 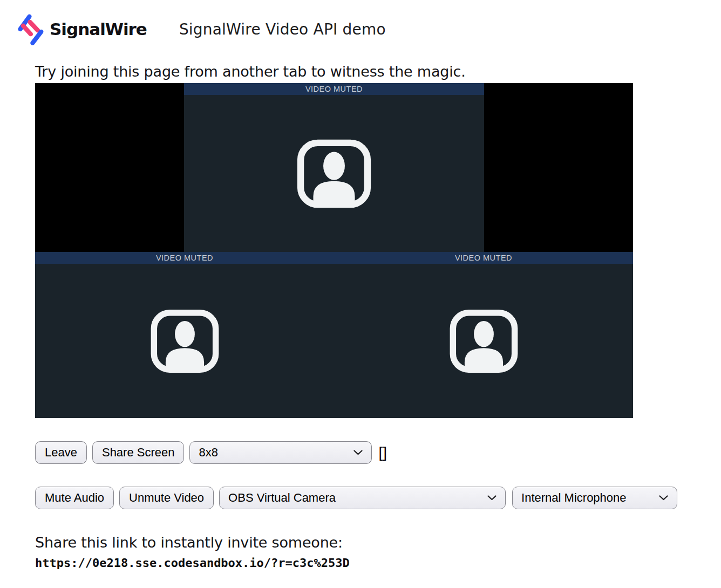 I want to click on share-url: https://0e218.sse.codesandbox.io/?r=c3c%…, so click(x=378, y=563).